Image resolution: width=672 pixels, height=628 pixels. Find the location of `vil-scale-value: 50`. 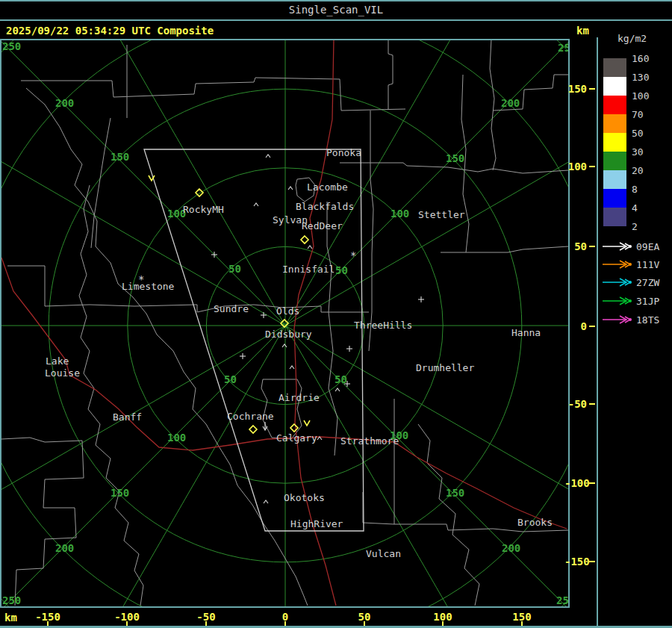

vil-scale-value: 50 is located at coordinates (638, 133).